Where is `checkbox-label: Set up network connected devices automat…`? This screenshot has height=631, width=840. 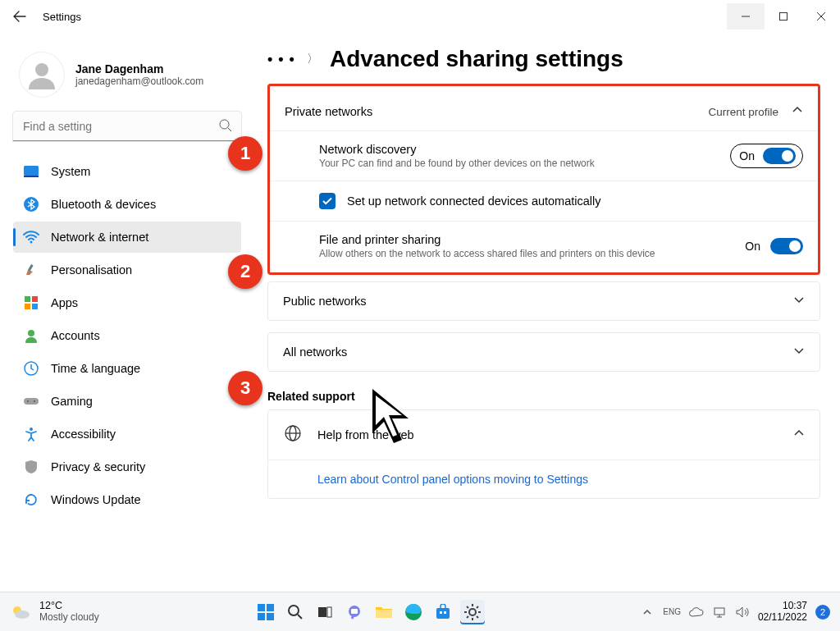
checkbox-label: Set up network connected devices automat… is located at coordinates (474, 201).